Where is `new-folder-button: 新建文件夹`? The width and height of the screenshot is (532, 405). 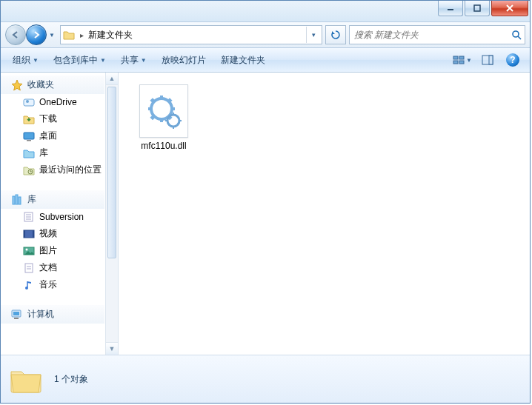 new-folder-button: 新建文件夹 is located at coordinates (243, 61).